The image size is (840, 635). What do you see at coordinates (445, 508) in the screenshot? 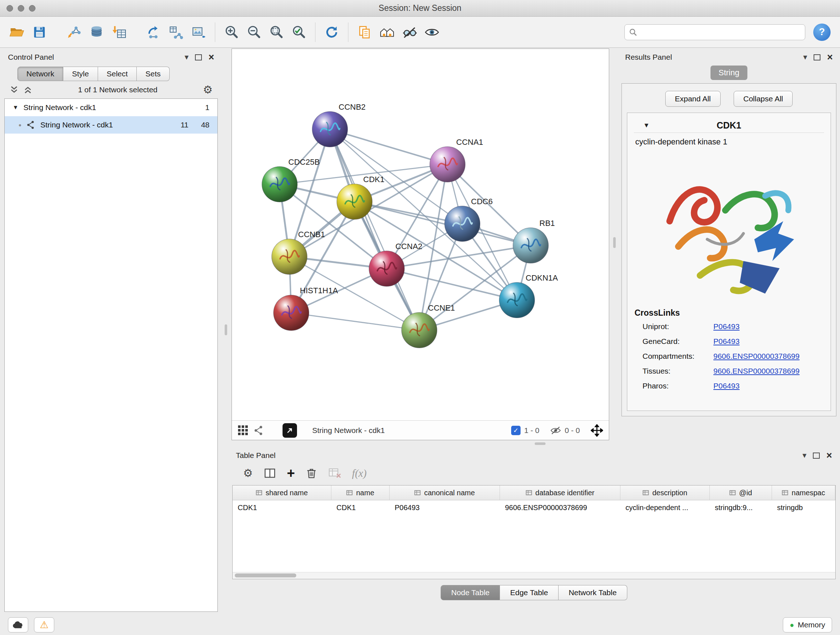
I see `cell-canonical-name: P06493` at bounding box center [445, 508].